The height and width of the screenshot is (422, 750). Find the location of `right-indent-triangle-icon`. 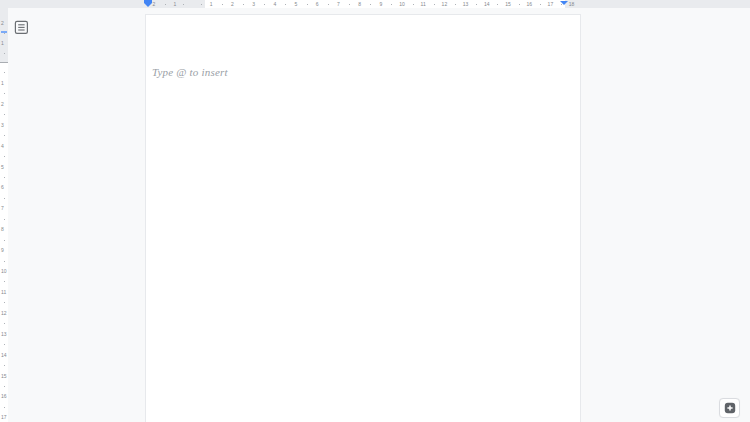

right-indent-triangle-icon is located at coordinates (564, 3).